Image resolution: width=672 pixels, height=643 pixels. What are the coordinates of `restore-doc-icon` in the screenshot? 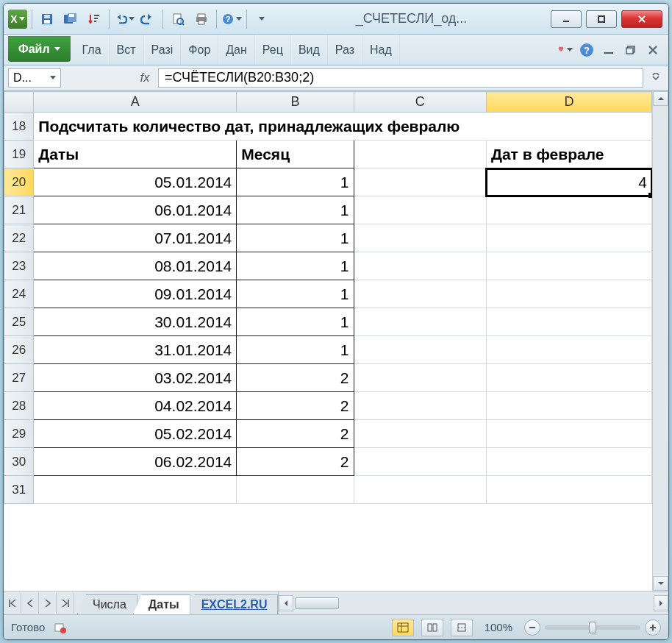 It's located at (631, 50).